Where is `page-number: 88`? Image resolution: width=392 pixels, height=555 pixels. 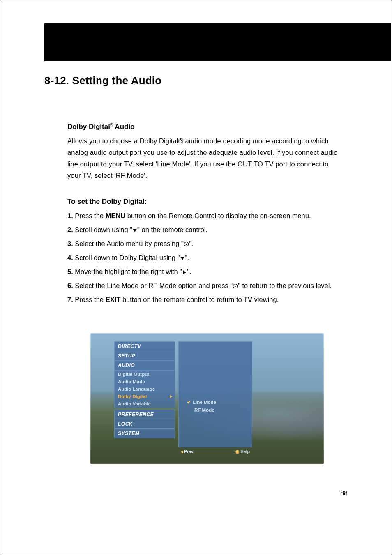
page-number: 88 is located at coordinates (344, 493).